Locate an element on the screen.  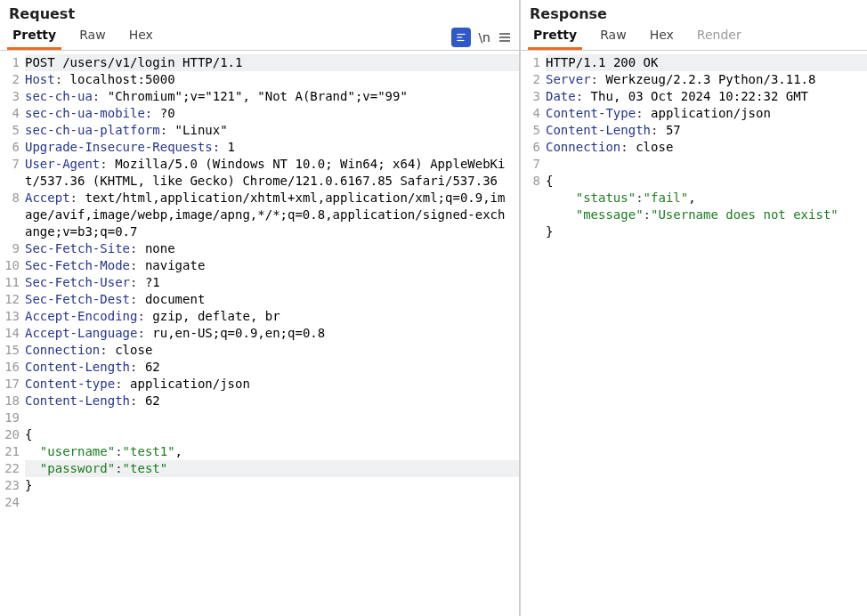
tab-raw-resp: Raw is located at coordinates (612, 37).